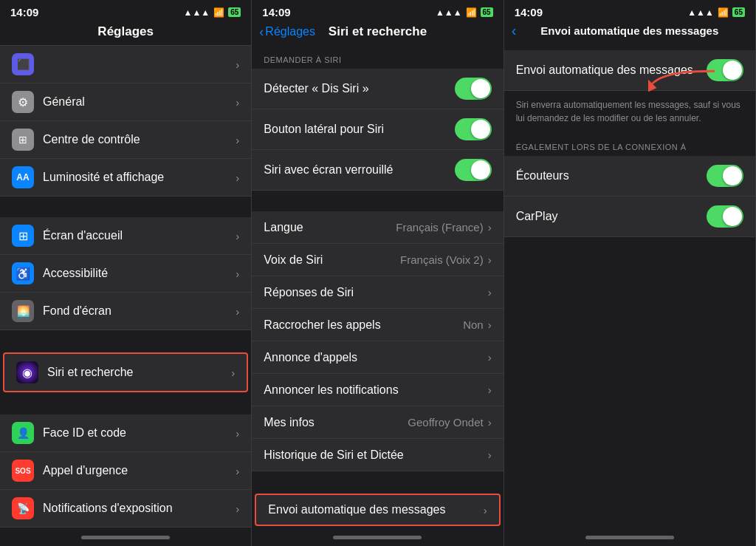 The image size is (756, 546). What do you see at coordinates (139, 508) in the screenshot?
I see `item-label-exposure: Notifications d'exposition` at bounding box center [139, 508].